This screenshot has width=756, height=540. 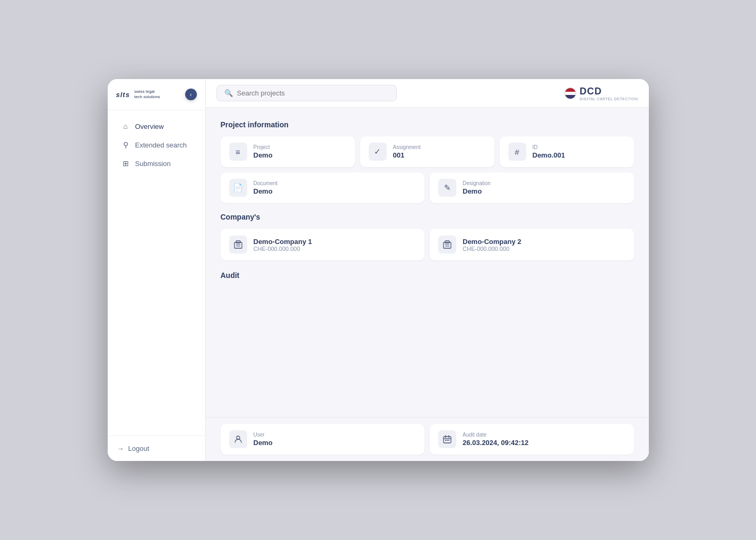 I want to click on dcd-logo: DCD DIGITAL CARTEL DETECTION, so click(x=601, y=93).